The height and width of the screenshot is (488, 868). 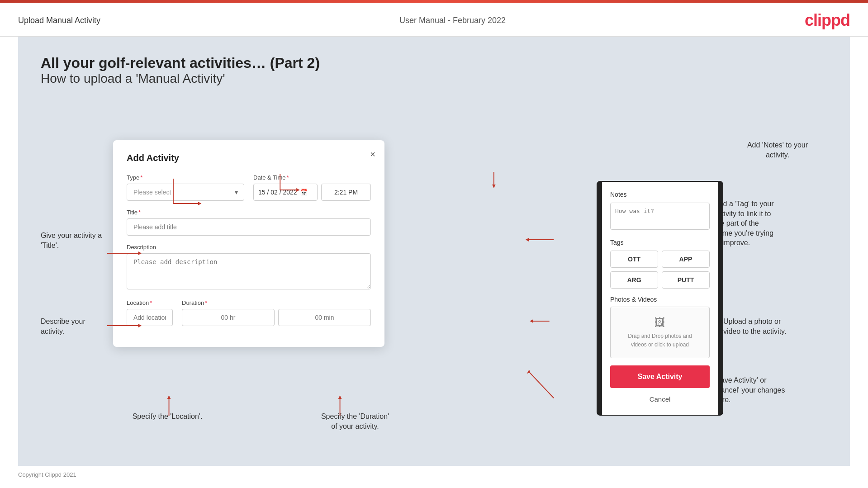 What do you see at coordinates (150, 313) in the screenshot?
I see `form-group-location: Location*` at bounding box center [150, 313].